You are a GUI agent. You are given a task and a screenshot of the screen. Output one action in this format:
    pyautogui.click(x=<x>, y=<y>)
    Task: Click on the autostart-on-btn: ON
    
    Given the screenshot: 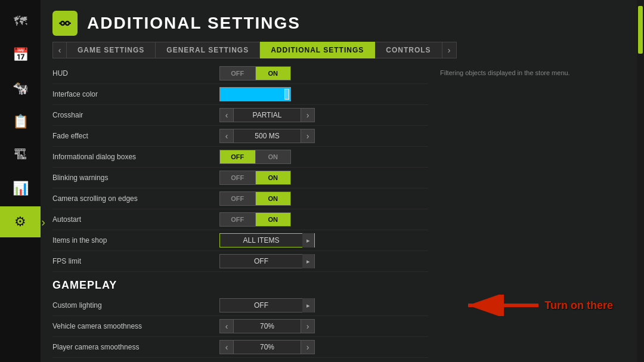 What is the action you would take?
    pyautogui.click(x=274, y=219)
    